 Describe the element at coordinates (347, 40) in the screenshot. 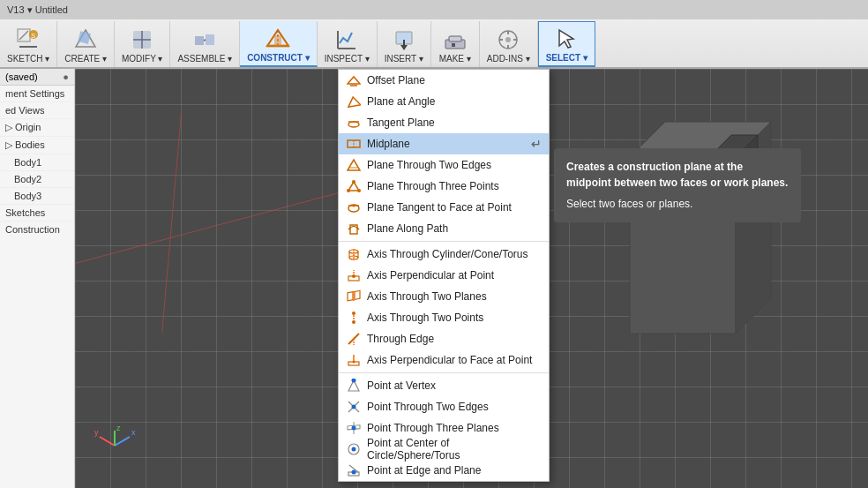

I see `inspect-icon` at that location.